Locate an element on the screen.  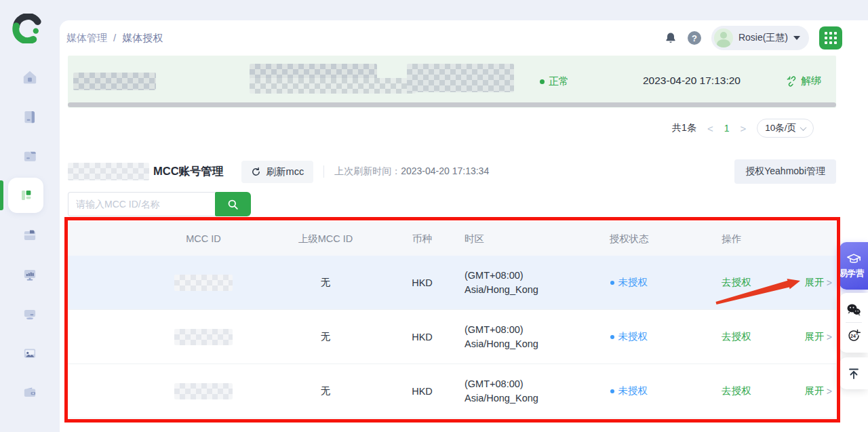
mcc-search-input is located at coordinates (141, 204).